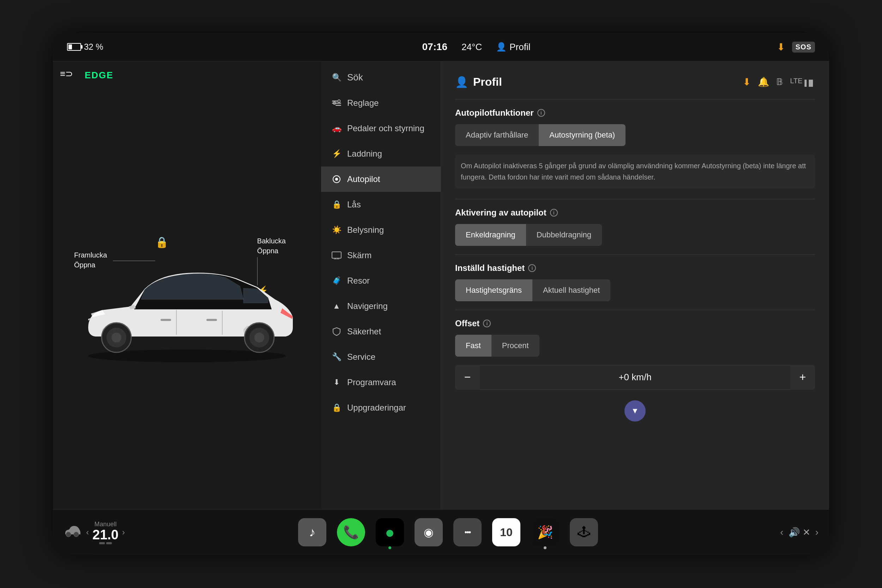 The width and height of the screenshot is (882, 588). I want to click on menu-item-sakerhet: Säkerhet, so click(381, 332).